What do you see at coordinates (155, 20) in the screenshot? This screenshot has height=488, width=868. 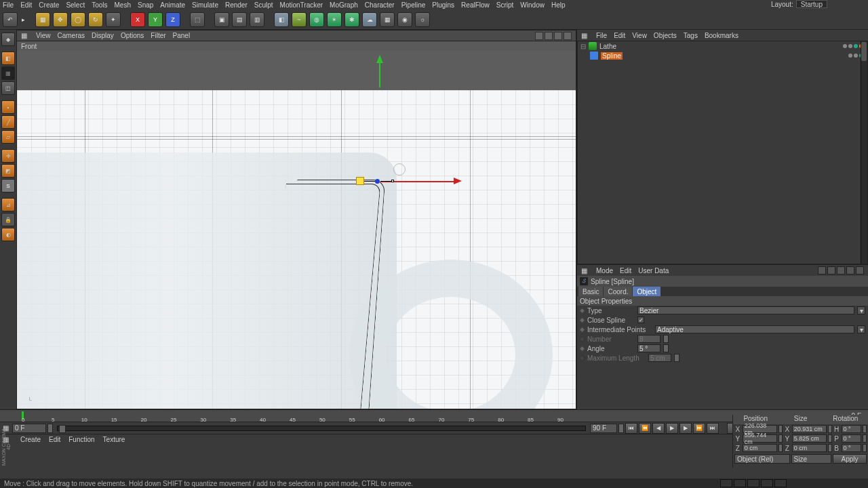 I see `lock-y-axis-button: Y` at bounding box center [155, 20].